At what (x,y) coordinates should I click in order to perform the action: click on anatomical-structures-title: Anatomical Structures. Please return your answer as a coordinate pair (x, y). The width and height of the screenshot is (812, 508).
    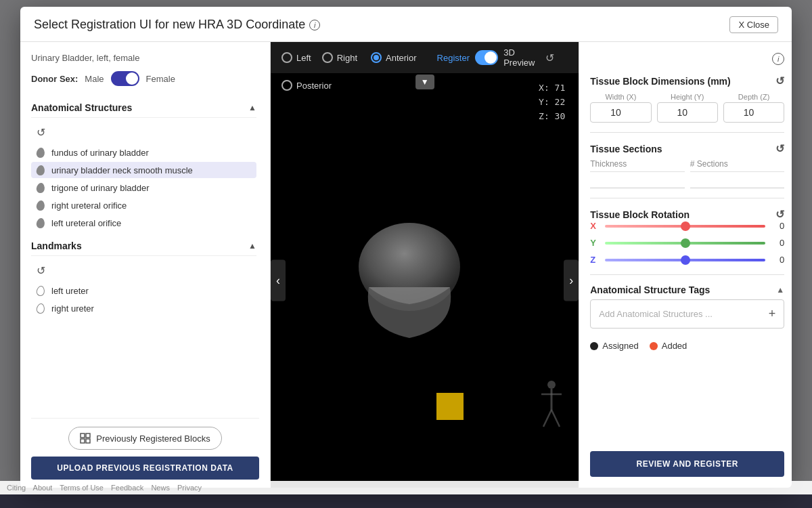
    Looking at the image, I should click on (81, 108).